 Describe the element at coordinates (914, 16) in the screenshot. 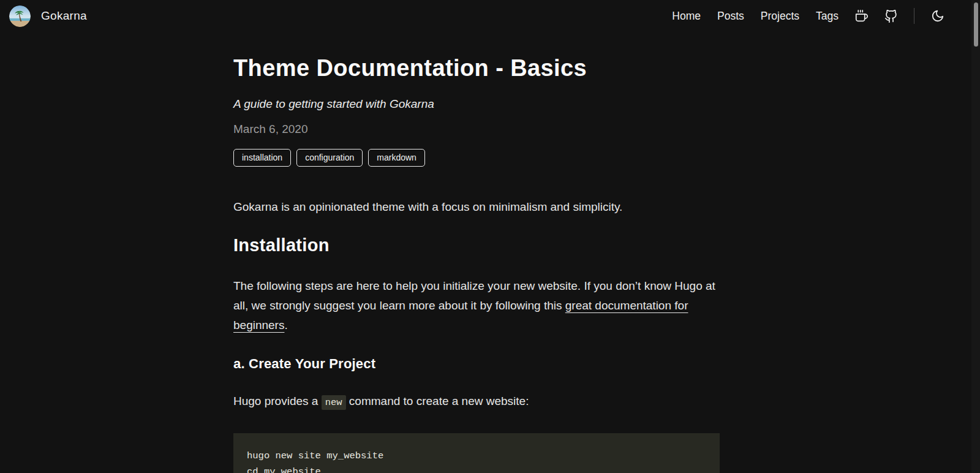

I see `nav-divider` at that location.